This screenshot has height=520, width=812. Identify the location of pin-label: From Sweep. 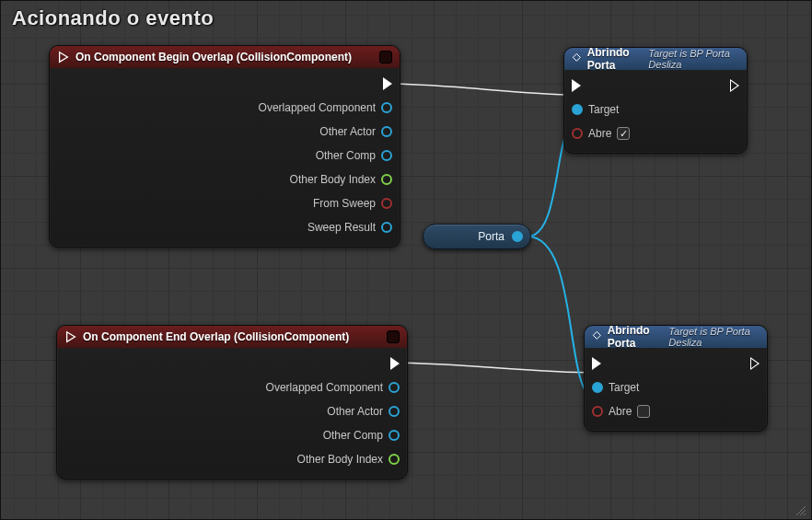
(344, 203).